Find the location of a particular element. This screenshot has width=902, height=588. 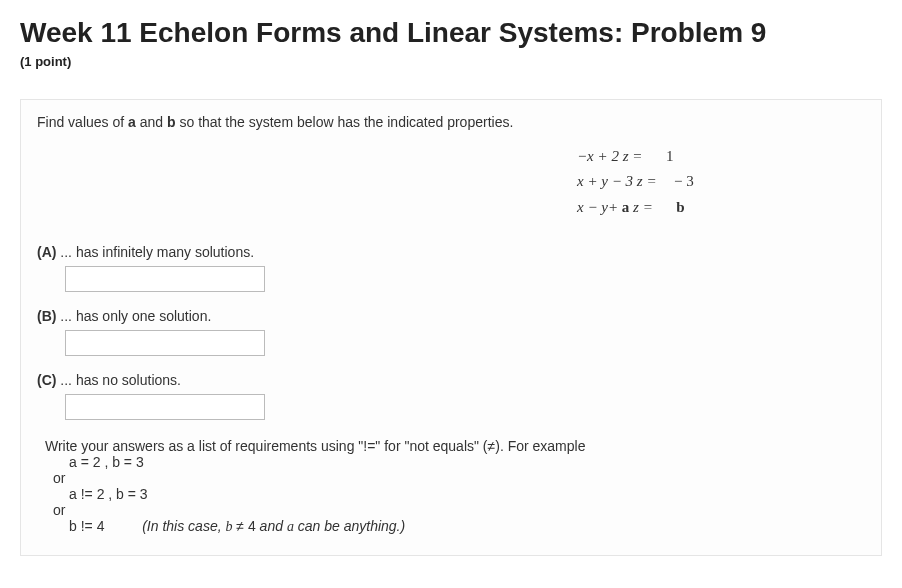

part-c-tag: (C) is located at coordinates (46, 380).